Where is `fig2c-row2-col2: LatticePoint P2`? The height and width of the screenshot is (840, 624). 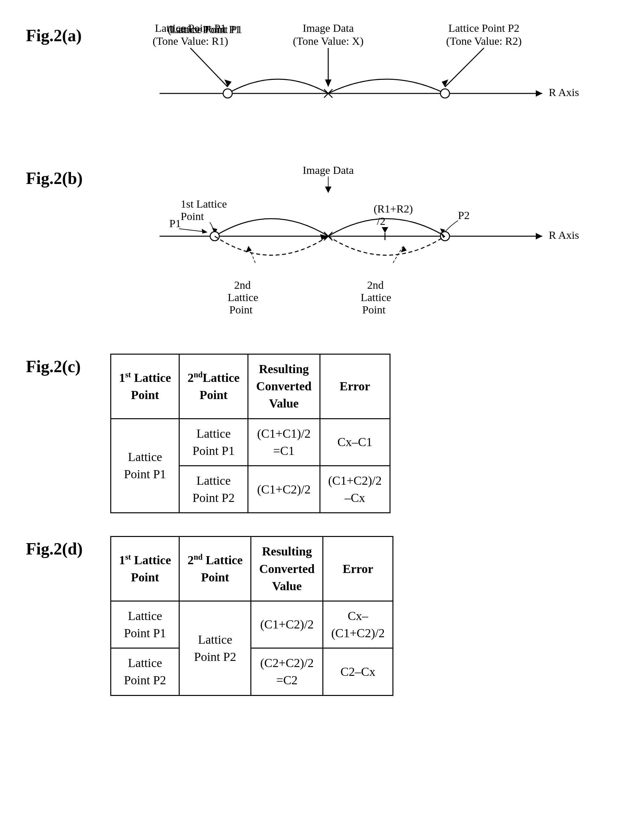
fig2c-row2-col2: LatticePoint P2 is located at coordinates (214, 489).